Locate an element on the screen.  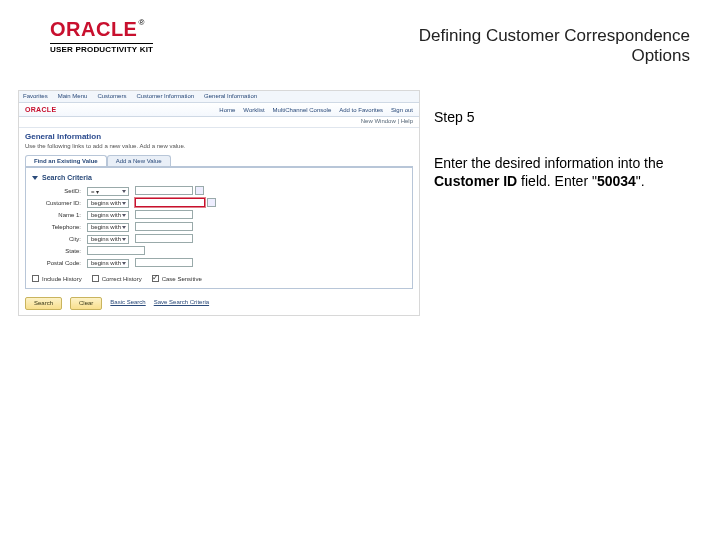
customer-id-input is located at coordinates (170, 202).